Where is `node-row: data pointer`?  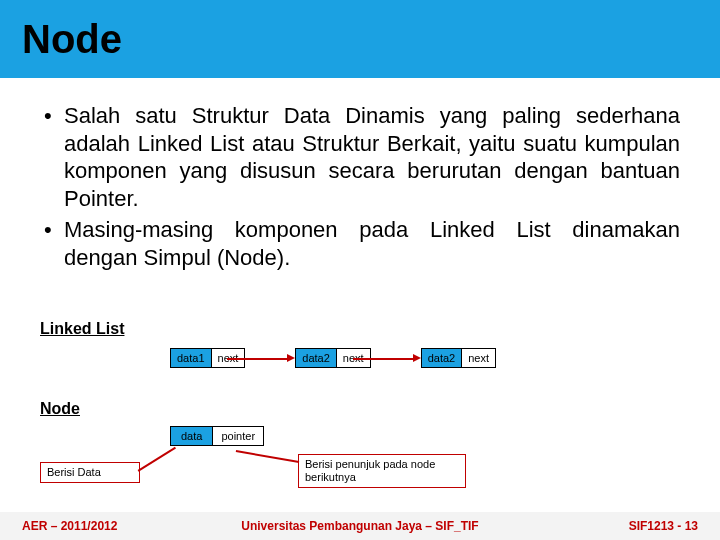 node-row: data pointer is located at coordinates (425, 436).